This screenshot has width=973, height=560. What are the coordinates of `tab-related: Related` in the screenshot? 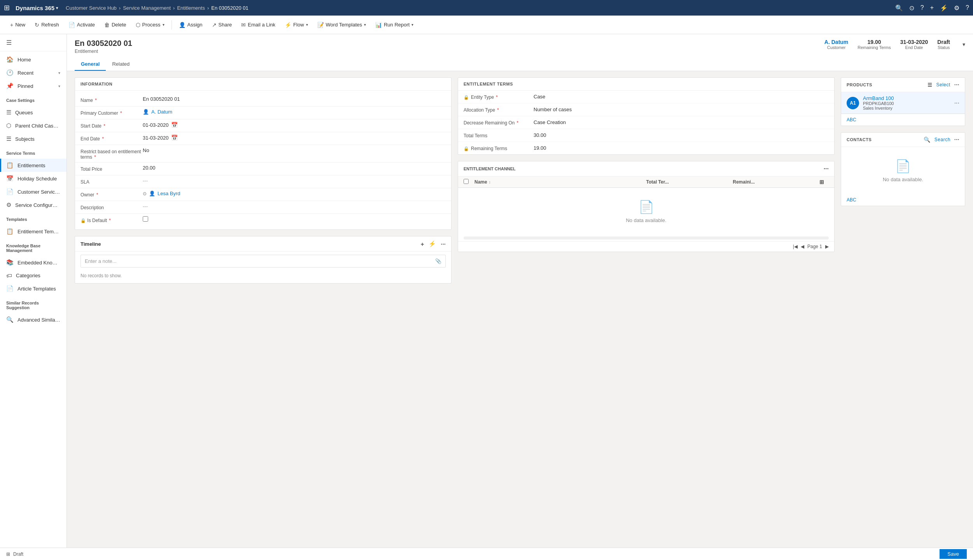 It's located at (121, 65).